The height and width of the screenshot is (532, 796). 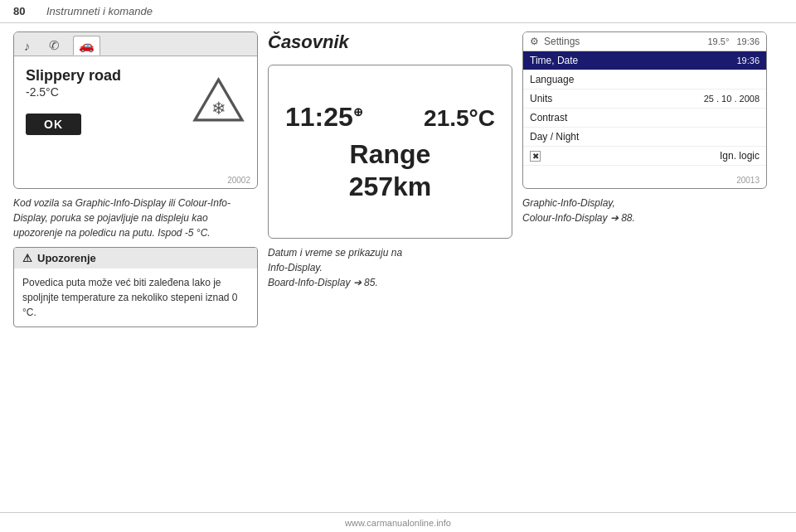 I want to click on range-value: 257km, so click(x=390, y=187).